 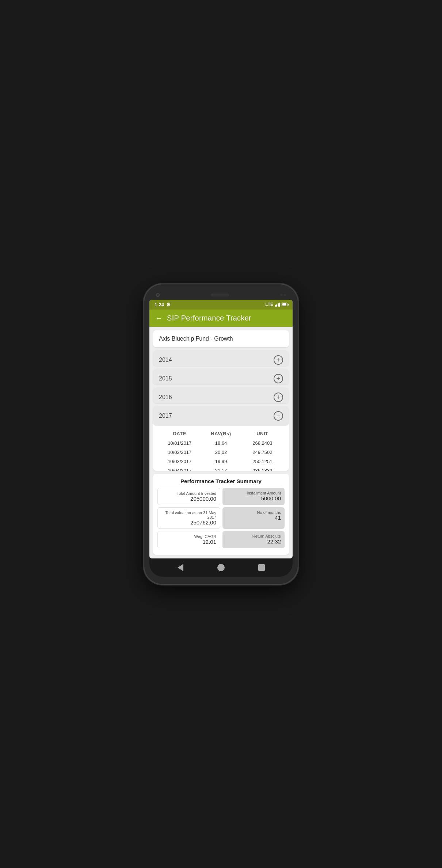 I want to click on table-row: 10/02/2017 20.02 249.7502, so click(x=221, y=452).